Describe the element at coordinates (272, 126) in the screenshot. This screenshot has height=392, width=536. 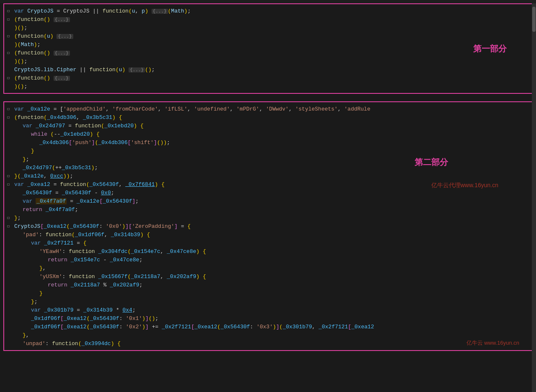
I see `code-content: var _0x24d797 = function(_0x1ebd20) {` at that location.